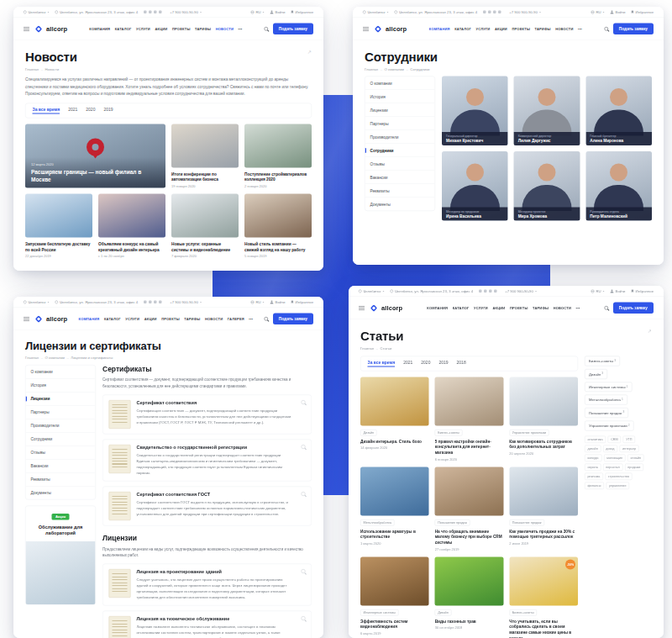 The image size is (672, 638). Describe the element at coordinates (205, 156) in the screenshot. I see `news-card: Итоги конференции по автоматизации бизне…` at that location.